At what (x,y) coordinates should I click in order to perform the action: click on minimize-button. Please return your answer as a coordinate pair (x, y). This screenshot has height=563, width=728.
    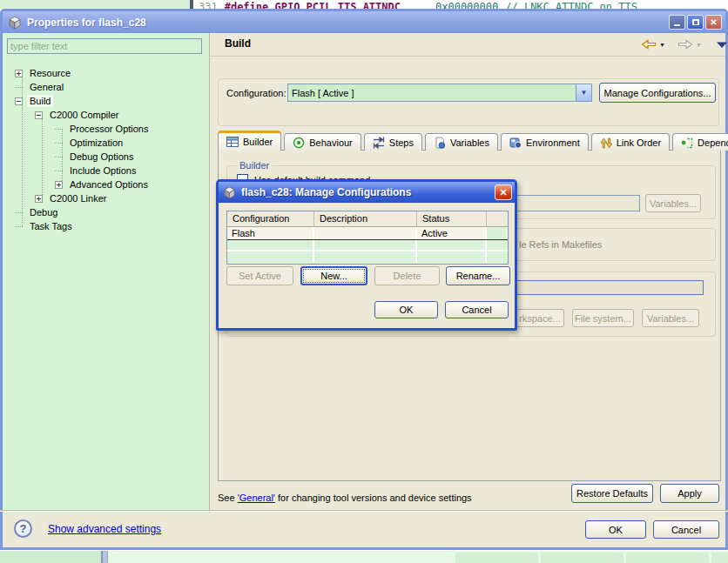
    Looking at the image, I should click on (677, 23).